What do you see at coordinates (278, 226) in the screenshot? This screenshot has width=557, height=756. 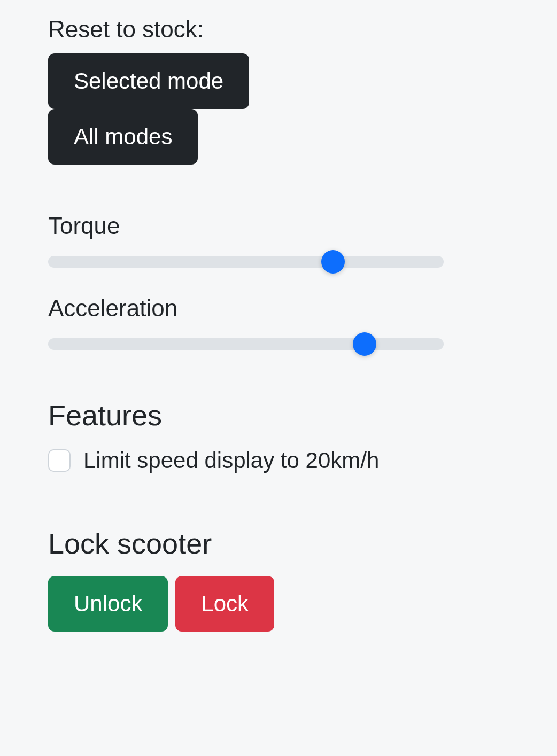 I see `torque-label: Torque` at bounding box center [278, 226].